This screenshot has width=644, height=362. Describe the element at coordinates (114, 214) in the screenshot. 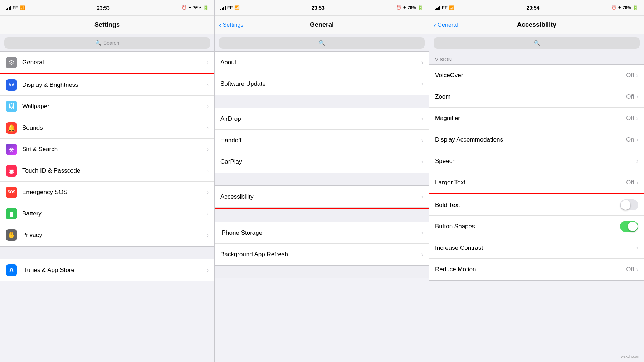

I see `battery-label: Battery` at that location.